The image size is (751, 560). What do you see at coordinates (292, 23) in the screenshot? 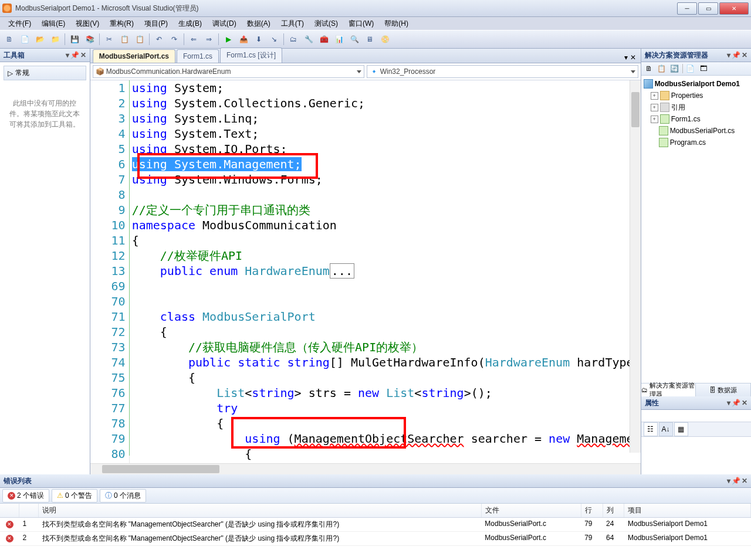
I see `menu-item: 工具(T)` at bounding box center [292, 23].